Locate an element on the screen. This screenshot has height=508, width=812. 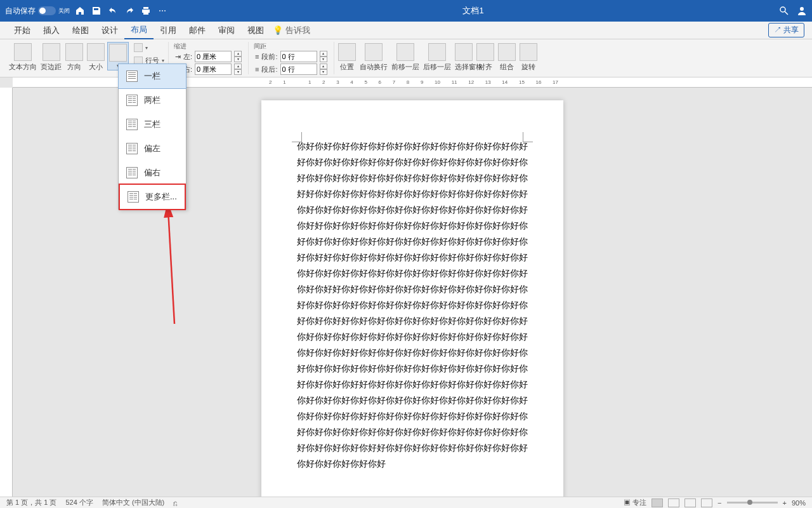
indent-left-down: ▾ is located at coordinates (238, 60).